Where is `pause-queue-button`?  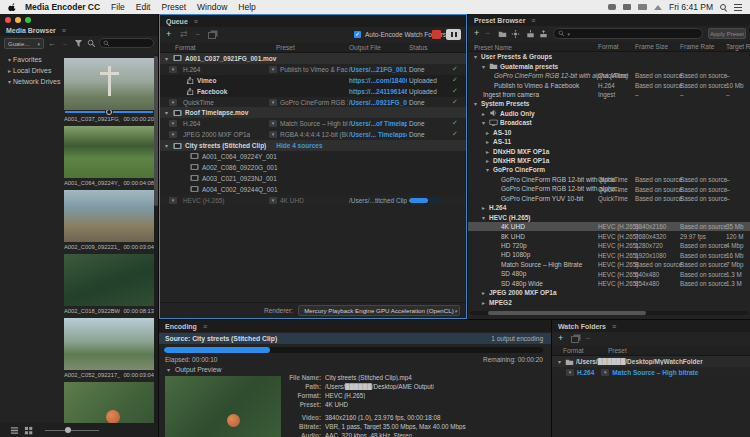
pause-queue-button is located at coordinates (454, 34).